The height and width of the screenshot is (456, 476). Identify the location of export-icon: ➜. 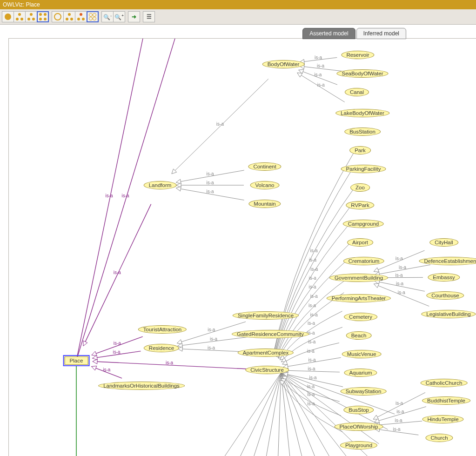
(134, 17).